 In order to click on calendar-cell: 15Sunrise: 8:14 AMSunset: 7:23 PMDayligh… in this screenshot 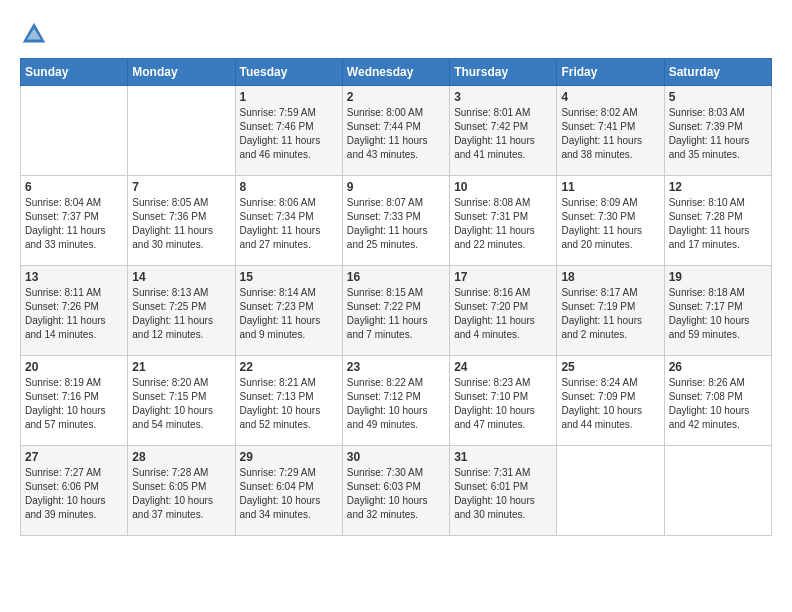, I will do `click(288, 311)`.